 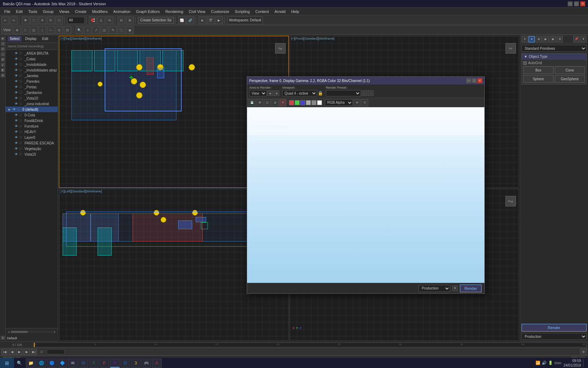 What do you see at coordinates (280, 12) in the screenshot?
I see `menu-arnold: Arnold` at bounding box center [280, 12].